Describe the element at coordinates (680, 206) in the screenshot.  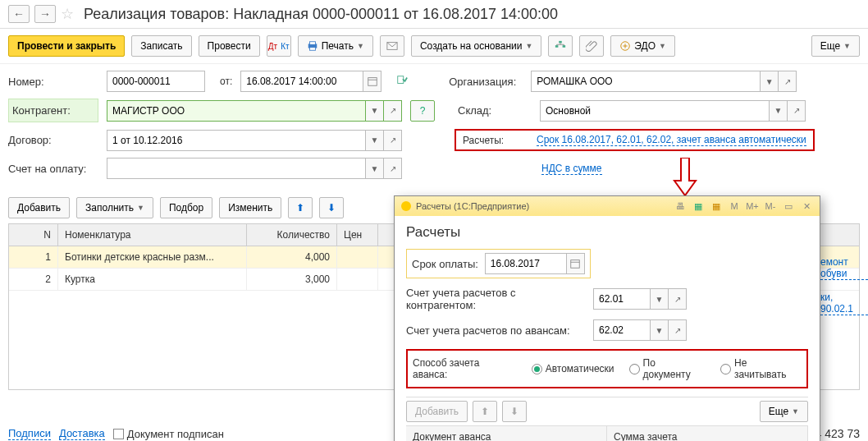
I see `print-icon: 🖶` at that location.